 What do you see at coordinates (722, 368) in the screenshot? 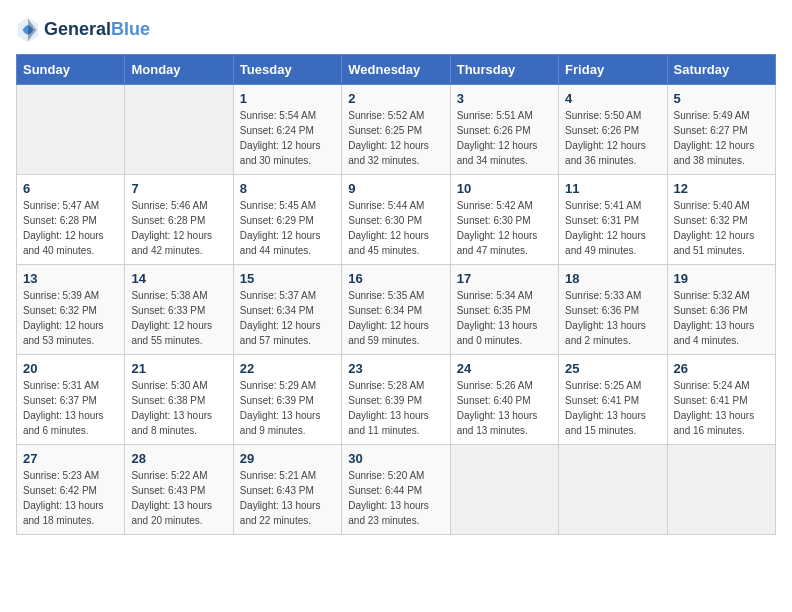
I see `day-number: 26` at bounding box center [722, 368].